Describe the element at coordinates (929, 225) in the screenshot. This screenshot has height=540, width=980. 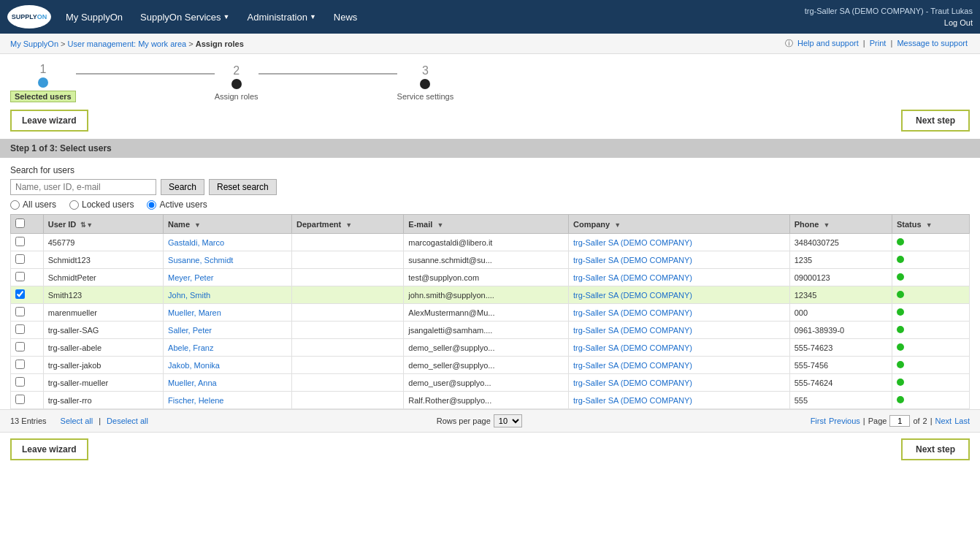
I see `sort-icon-status: ▼` at that location.